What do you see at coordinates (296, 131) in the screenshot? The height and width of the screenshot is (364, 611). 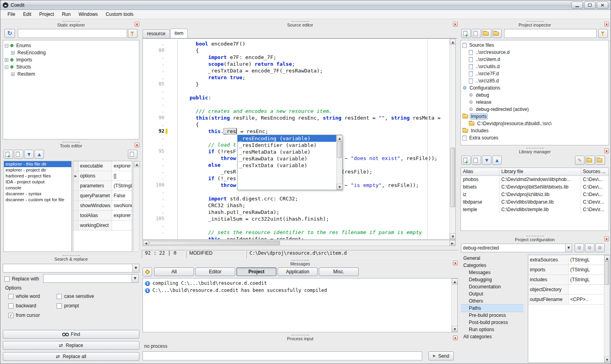 I see `code-line: 92 this._res = resEnc;` at bounding box center [296, 131].